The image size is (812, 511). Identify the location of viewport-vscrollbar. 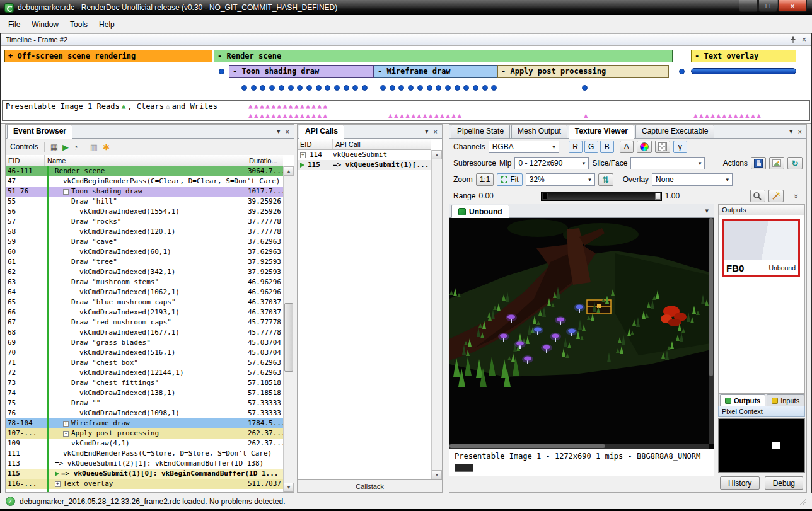
(711, 331).